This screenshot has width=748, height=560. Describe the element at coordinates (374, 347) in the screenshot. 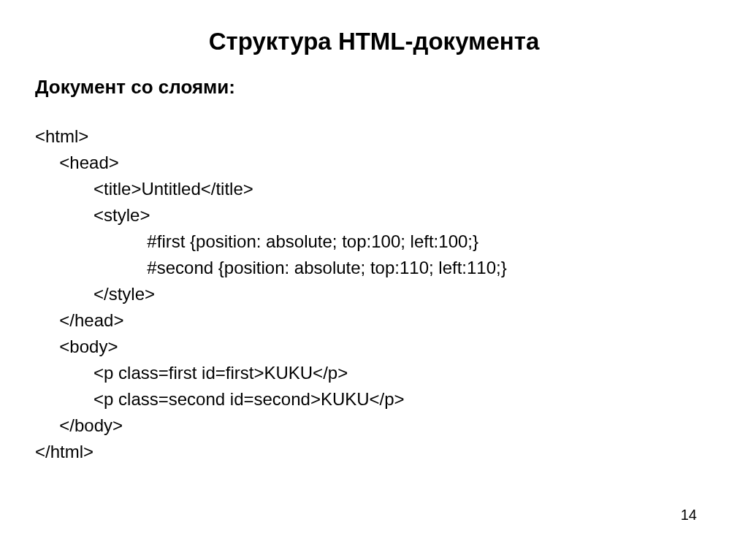

I see `code-line: <body>` at that location.